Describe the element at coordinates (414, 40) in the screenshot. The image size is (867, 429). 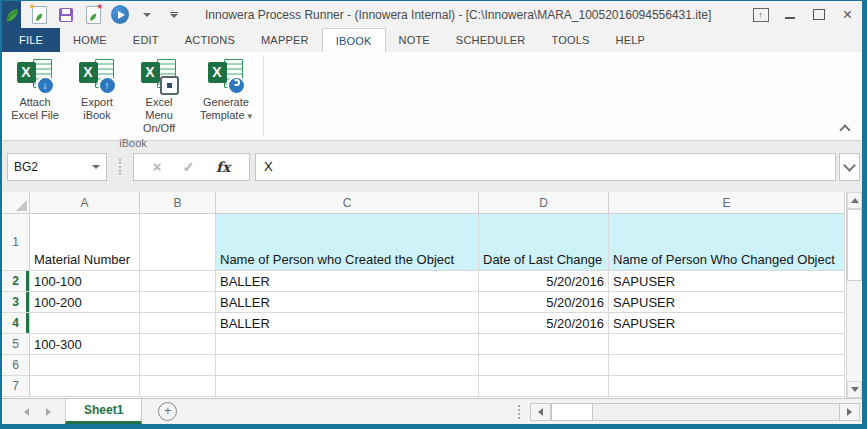
I see `tab-note: NOTE` at that location.